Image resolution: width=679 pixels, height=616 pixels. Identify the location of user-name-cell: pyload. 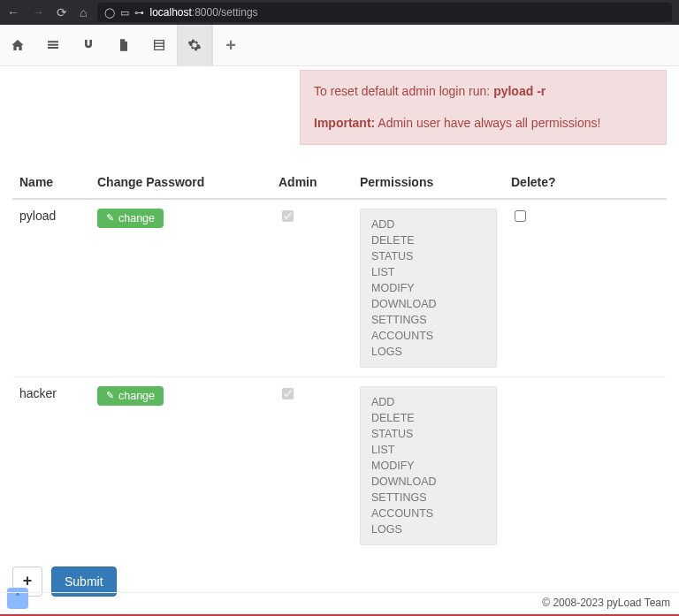
(51, 288).